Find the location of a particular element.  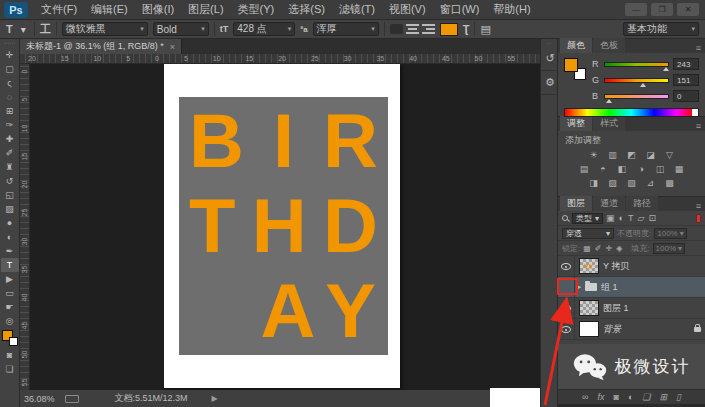

foreground-color-swatch is located at coordinates (571, 65).